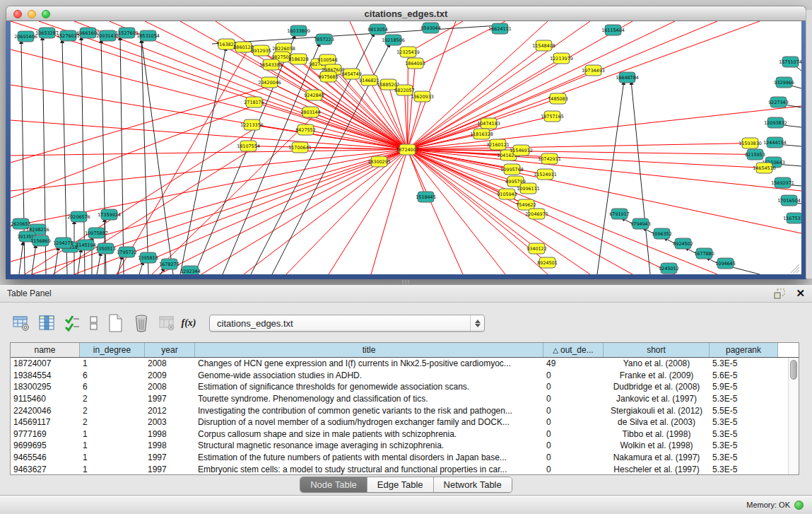 The image size is (812, 514). I want to click on graph-node: 8924501, so click(547, 263).